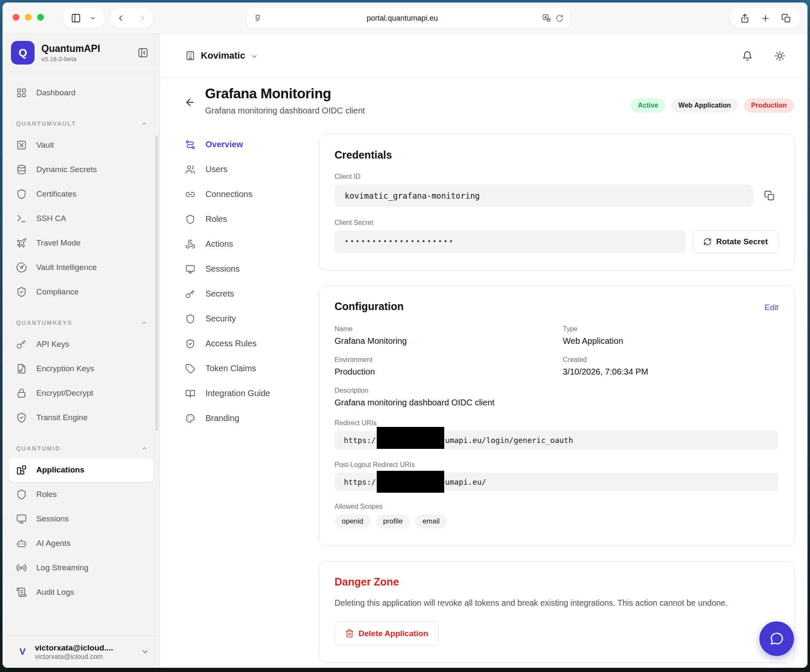 The width and height of the screenshot is (810, 672). What do you see at coordinates (360, 440) in the screenshot?
I see `redirect-uri-prefix: https:/` at bounding box center [360, 440].